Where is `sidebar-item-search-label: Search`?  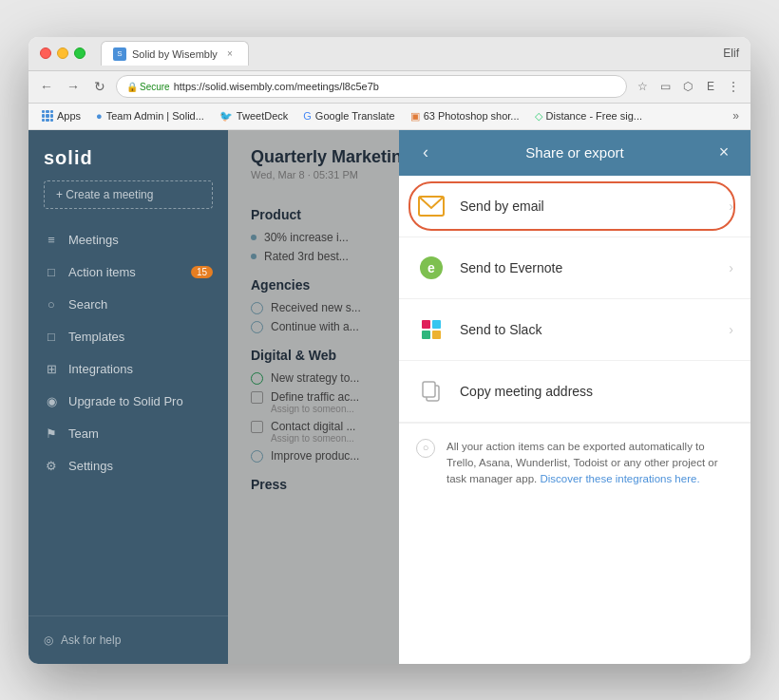 sidebar-item-search-label: Search is located at coordinates (87, 304).